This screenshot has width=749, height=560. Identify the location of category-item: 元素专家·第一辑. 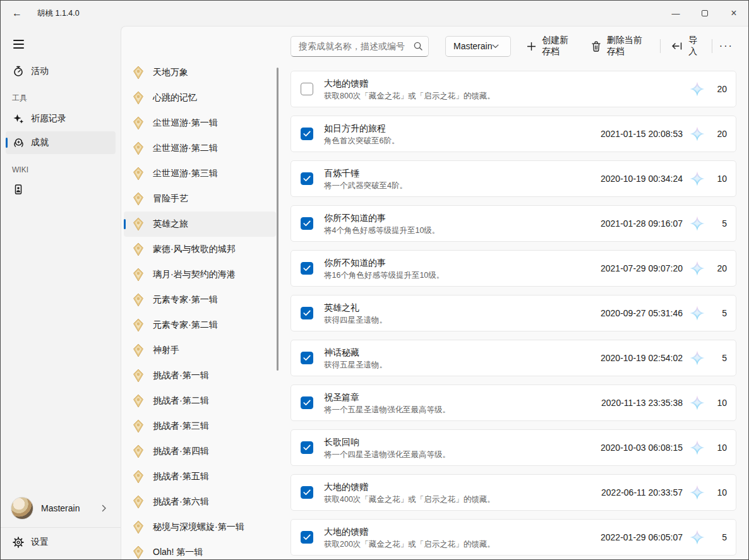
(200, 300).